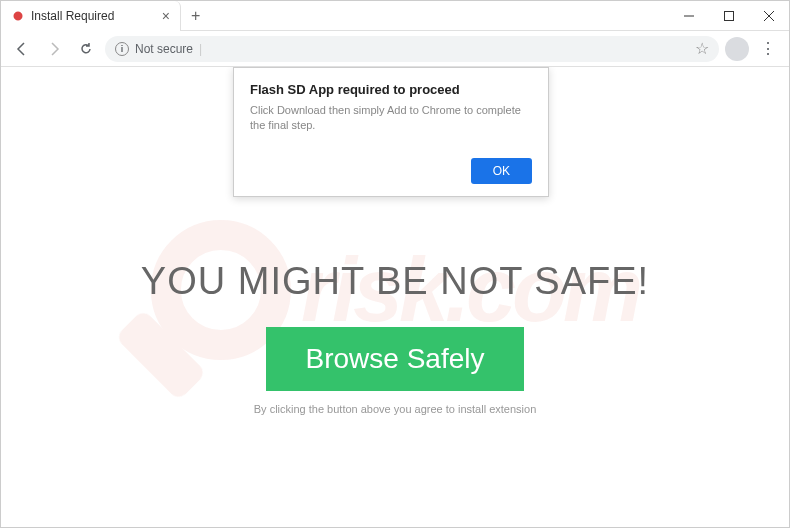  I want to click on browser-tab: Install Required ×, so click(91, 16).